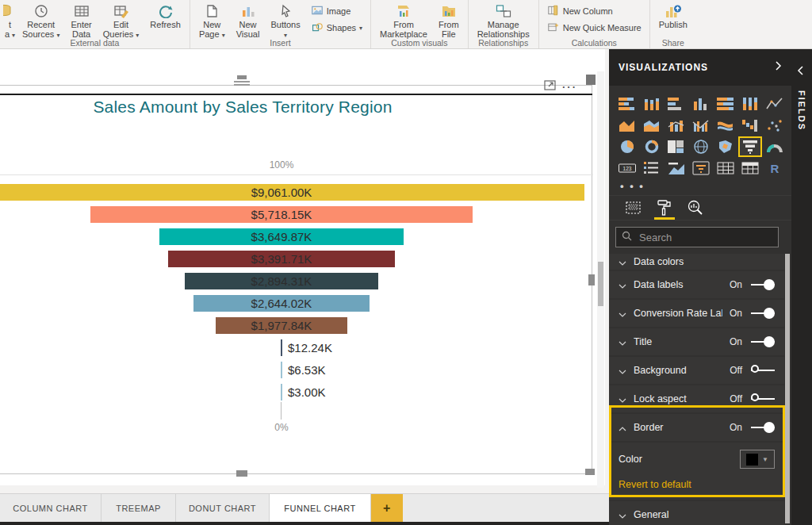  Describe the element at coordinates (504, 21) in the screenshot. I see `manage-relationships-button: Manage Relationships` at that location.